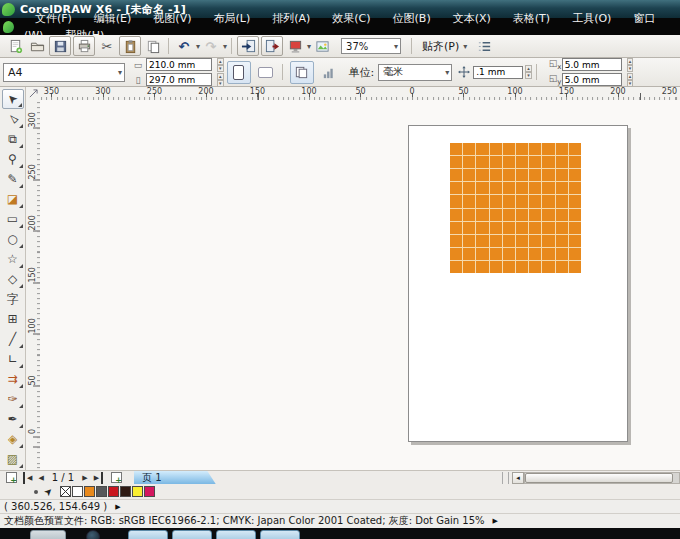 Image resolution: width=680 pixels, height=539 pixels. I want to click on smart-fill-tool: ◪, so click(13, 199).